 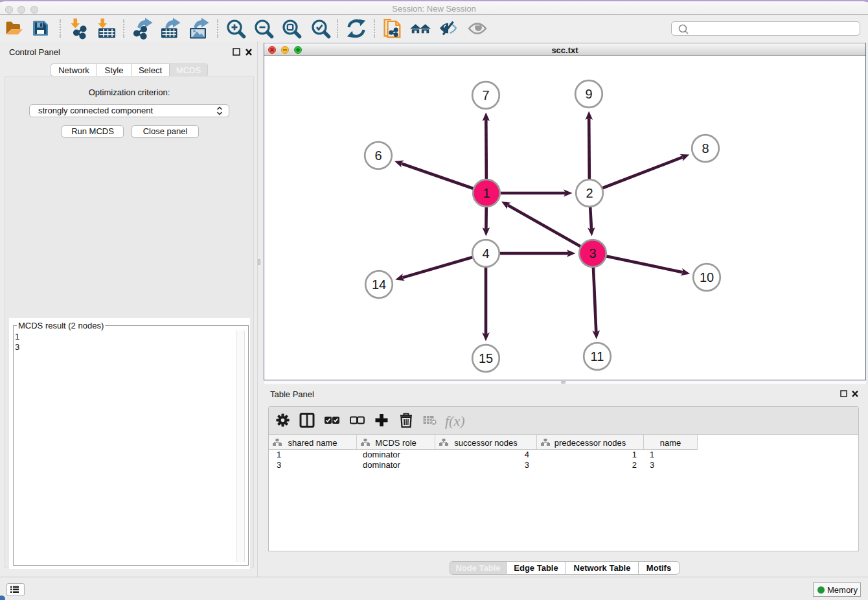 What do you see at coordinates (378, 156) in the screenshot?
I see `svg-text: 6` at bounding box center [378, 156].